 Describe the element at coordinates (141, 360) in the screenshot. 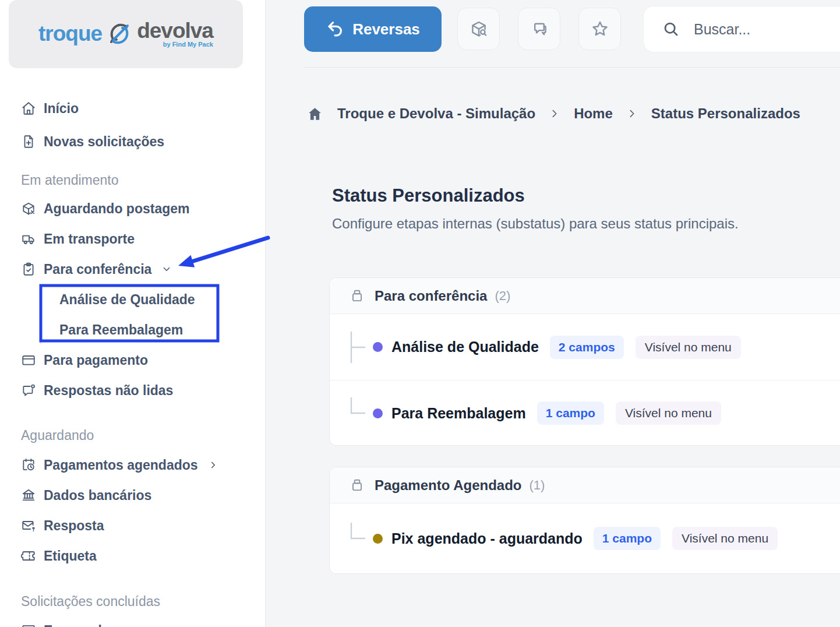

I see `sidebar-item-para-pagamento: Para pagamento` at that location.